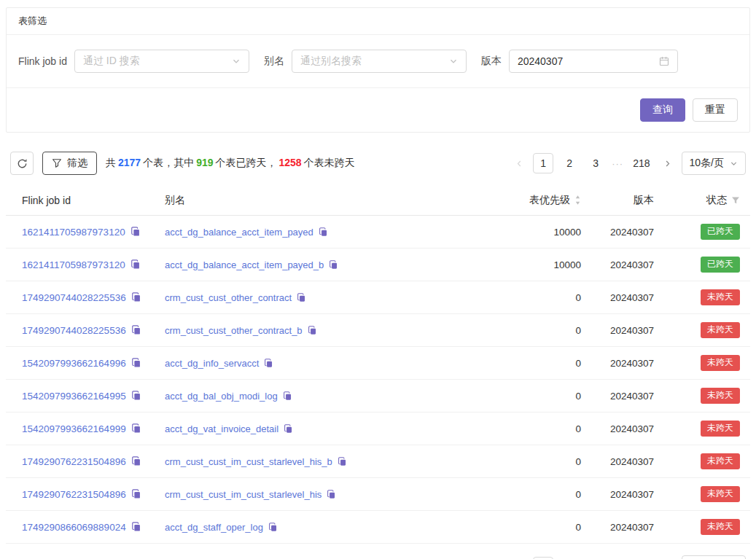 The height and width of the screenshot is (559, 756). Describe the element at coordinates (239, 232) in the screenshot. I see `alias-link: acct_dg_balance_acct_item_payed` at that location.